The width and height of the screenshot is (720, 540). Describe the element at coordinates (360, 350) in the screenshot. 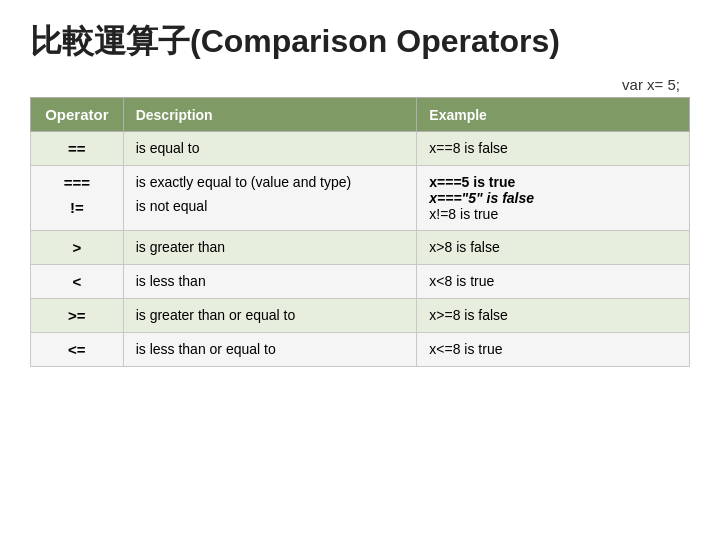

I see `table-row: <= is less than or equal to x<=8 is true` at that location.